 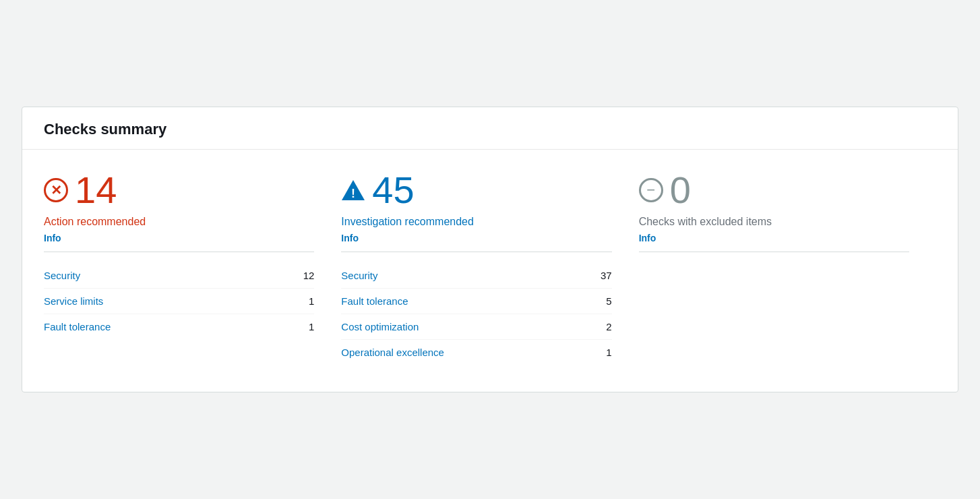 I want to click on card-title: Checks summary, so click(x=490, y=129).